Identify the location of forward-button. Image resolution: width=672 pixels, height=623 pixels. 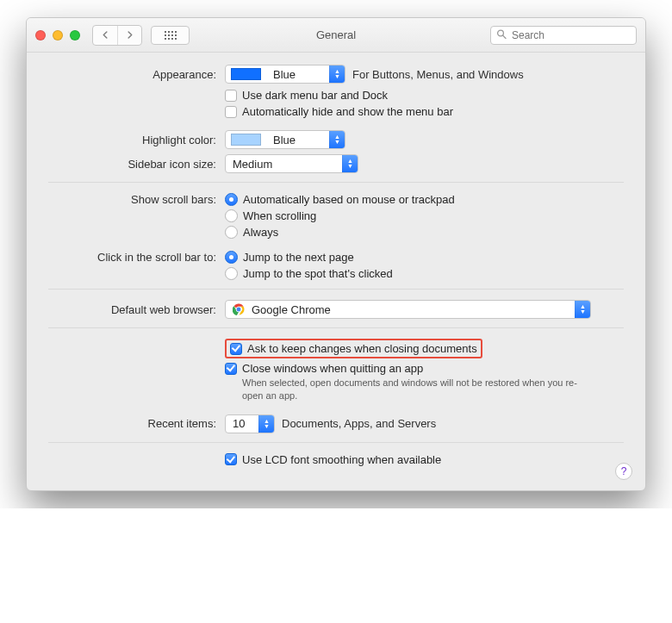
(129, 35).